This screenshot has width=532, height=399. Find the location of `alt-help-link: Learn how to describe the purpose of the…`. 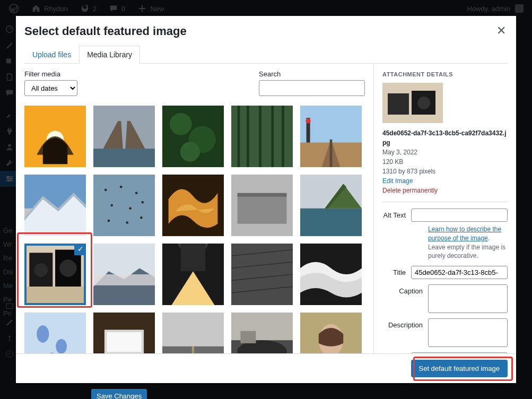

alt-help-link: Learn how to describe the purpose of the… is located at coordinates (465, 233).